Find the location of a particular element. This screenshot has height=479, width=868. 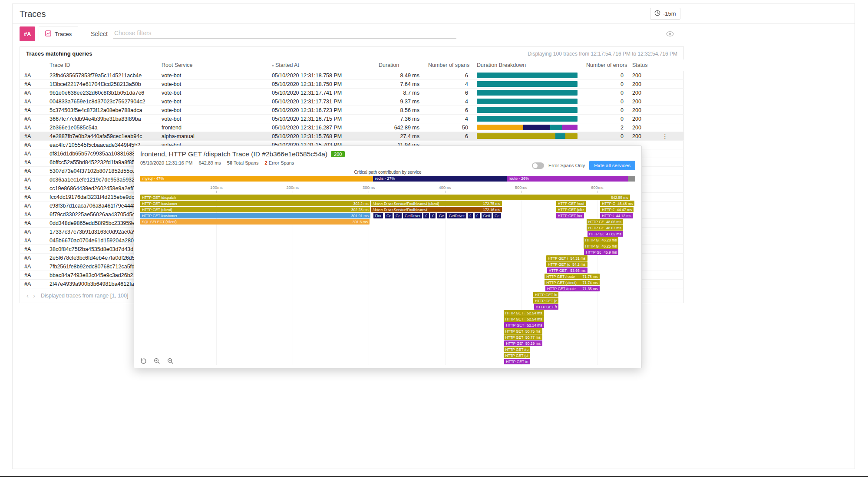

gantt-span: HTTP GET /route44.12 ms is located at coordinates (617, 215).